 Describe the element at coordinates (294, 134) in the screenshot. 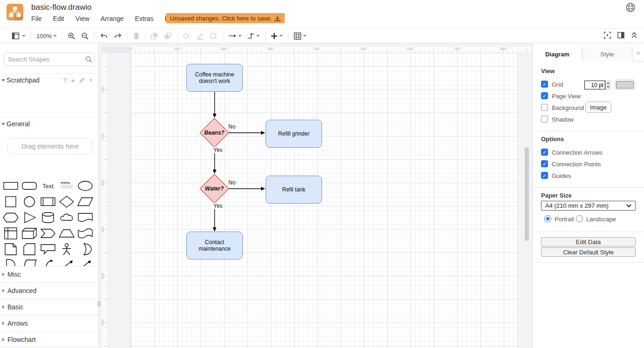

I see `node-refill-grinder: Refill grinder` at that location.